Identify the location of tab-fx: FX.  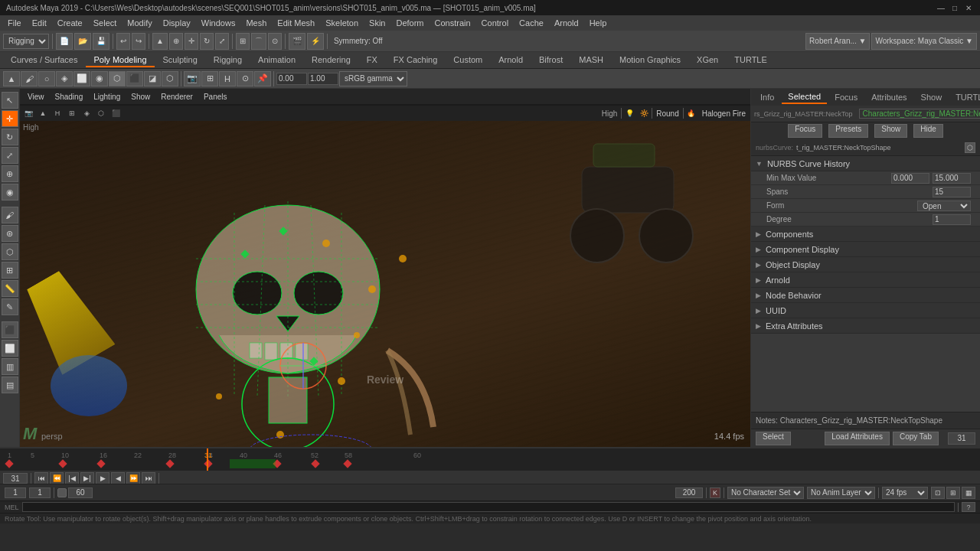
(372, 60).